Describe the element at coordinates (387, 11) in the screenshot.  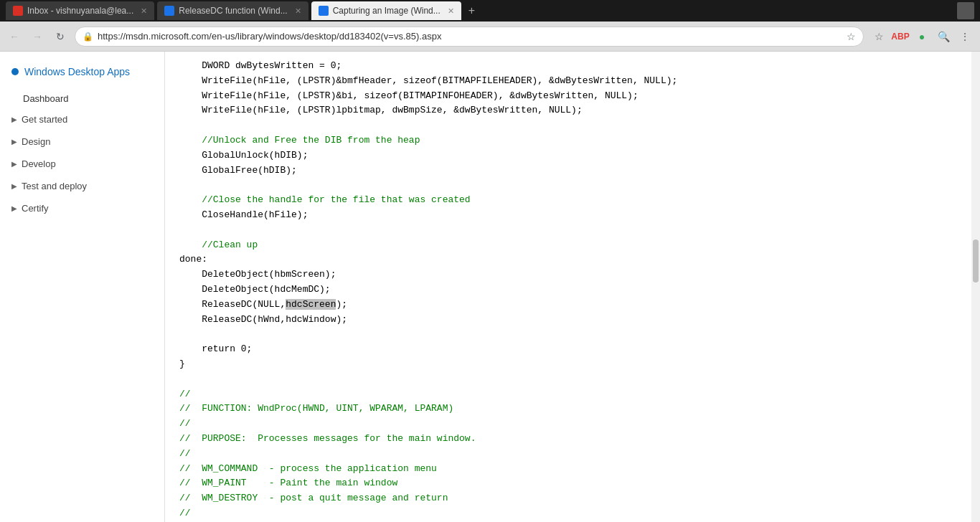
I see `tab-capturing-label: Capturing an Image (Wind...` at that location.